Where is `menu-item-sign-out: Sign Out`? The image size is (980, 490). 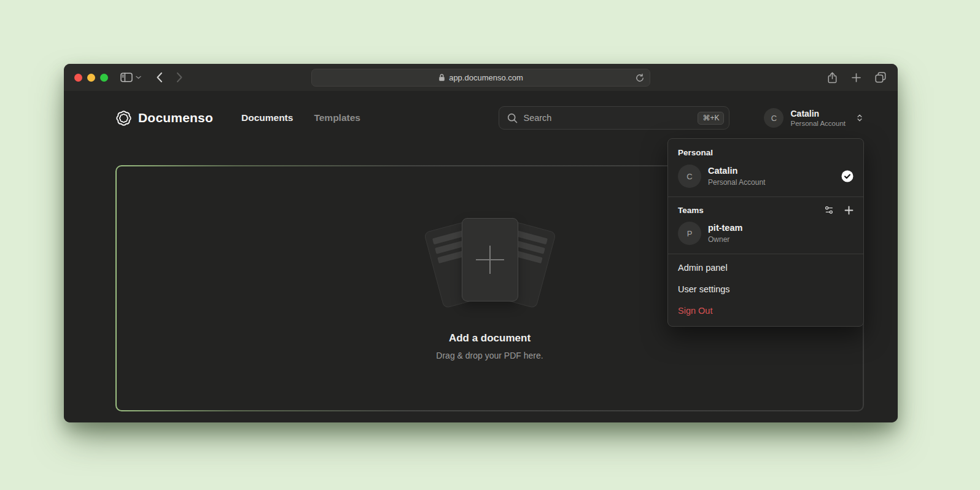 menu-item-sign-out: Sign Out is located at coordinates (766, 311).